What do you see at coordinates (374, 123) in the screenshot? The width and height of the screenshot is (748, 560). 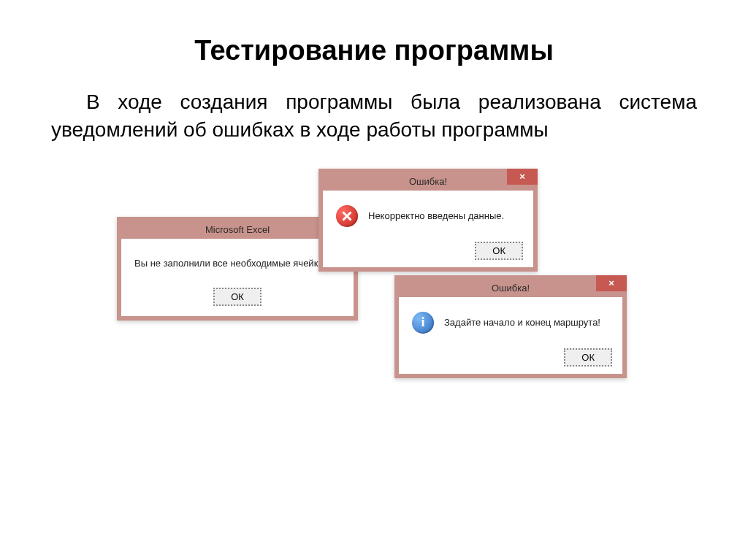 I see `page-description: В ходе создания программы была реализова…` at bounding box center [374, 123].